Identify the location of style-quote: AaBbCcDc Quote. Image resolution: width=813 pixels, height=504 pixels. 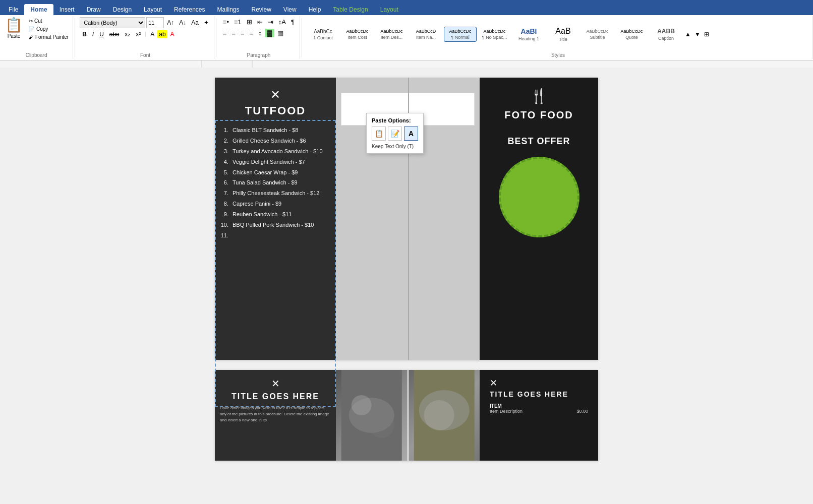
(631, 34).